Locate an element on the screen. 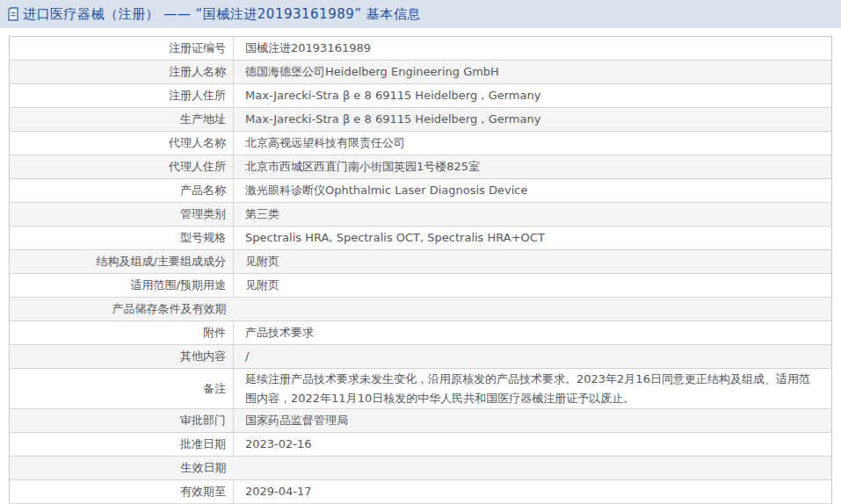 The width and height of the screenshot is (841, 504). document-icon is located at coordinates (13, 14).